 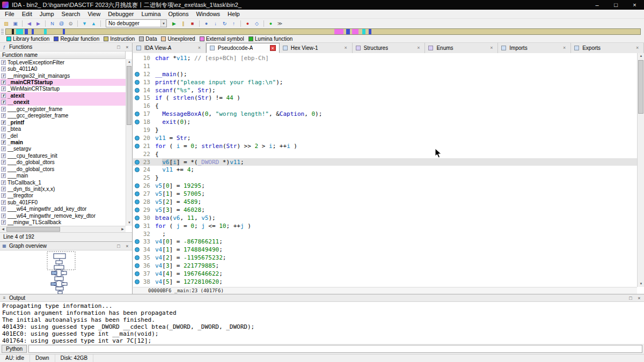 What do you see at coordinates (385, 162) in the screenshot?
I see `code-line-23: 23 v6[i] = *(_DWORD *)v11;` at bounding box center [385, 162].